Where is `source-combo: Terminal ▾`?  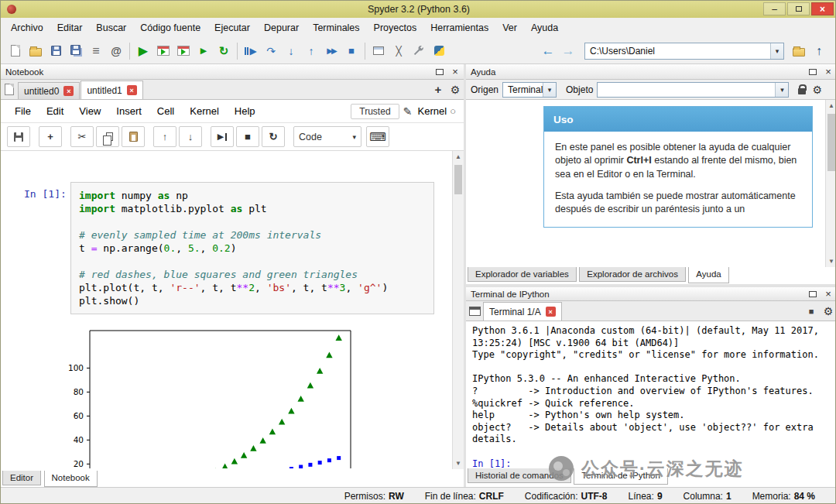
source-combo: Terminal ▾ is located at coordinates (529, 90).